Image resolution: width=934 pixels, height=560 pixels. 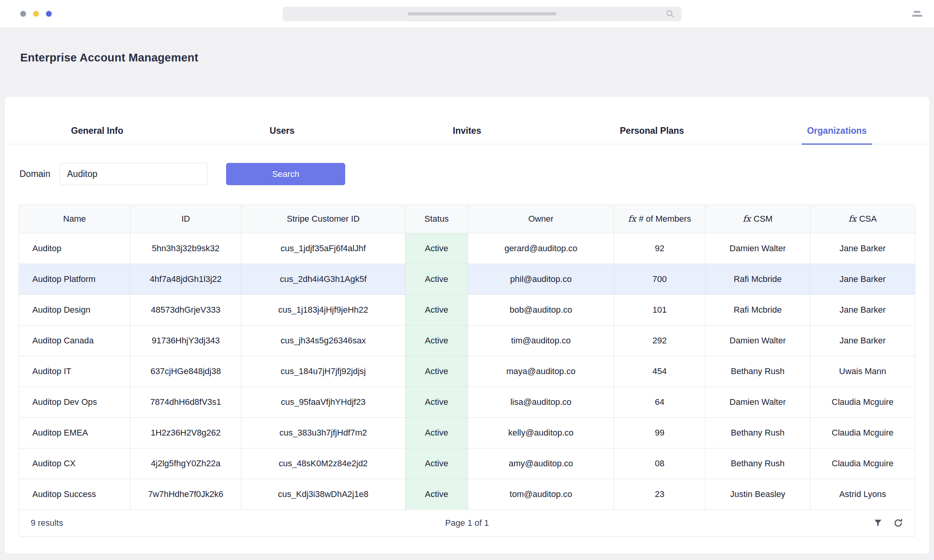 What do you see at coordinates (467, 432) in the screenshot?
I see `table-row: Auditop EMEA1H2z36H2V8g262cus_383u3h7jfj…` at bounding box center [467, 432].